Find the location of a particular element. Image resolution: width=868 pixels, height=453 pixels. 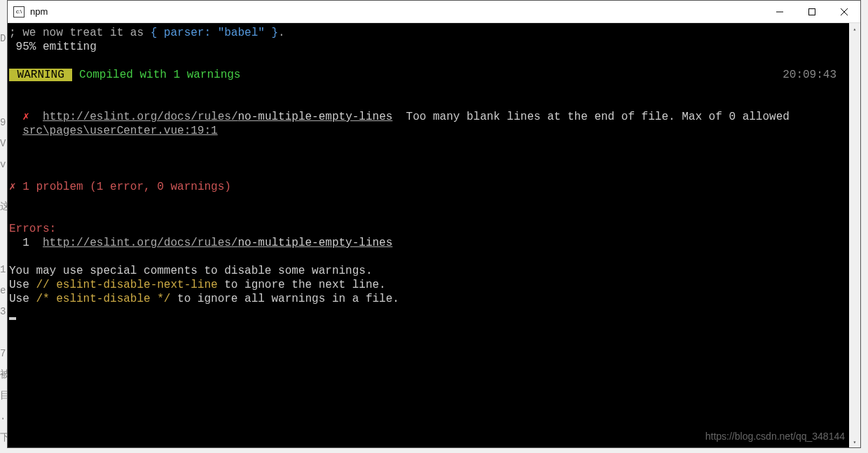

eslint-rule-link: http://eslint.org/docs/rules/no-multiple… is located at coordinates (217, 117).